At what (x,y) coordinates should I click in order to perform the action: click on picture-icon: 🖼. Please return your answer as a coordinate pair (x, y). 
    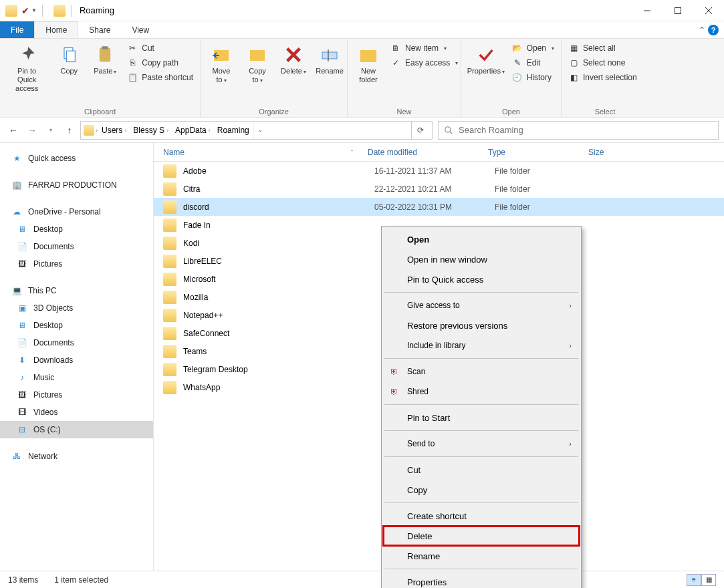
    Looking at the image, I should click on (22, 264).